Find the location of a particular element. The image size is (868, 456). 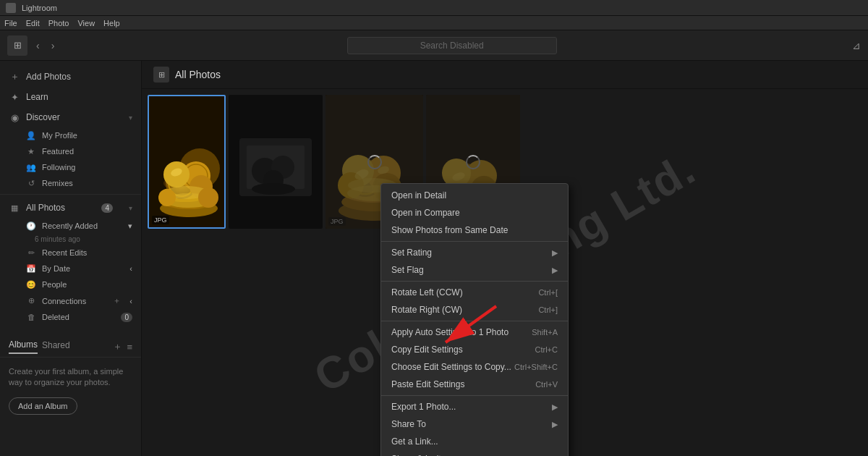

menu-photo: Photo is located at coordinates (59, 23).